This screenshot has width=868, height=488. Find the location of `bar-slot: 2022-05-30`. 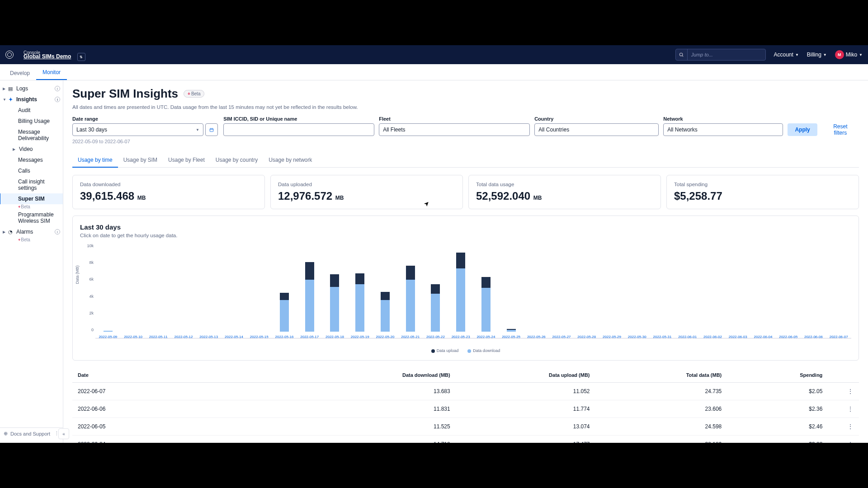

bar-slot: 2022-05-30 is located at coordinates (637, 291).